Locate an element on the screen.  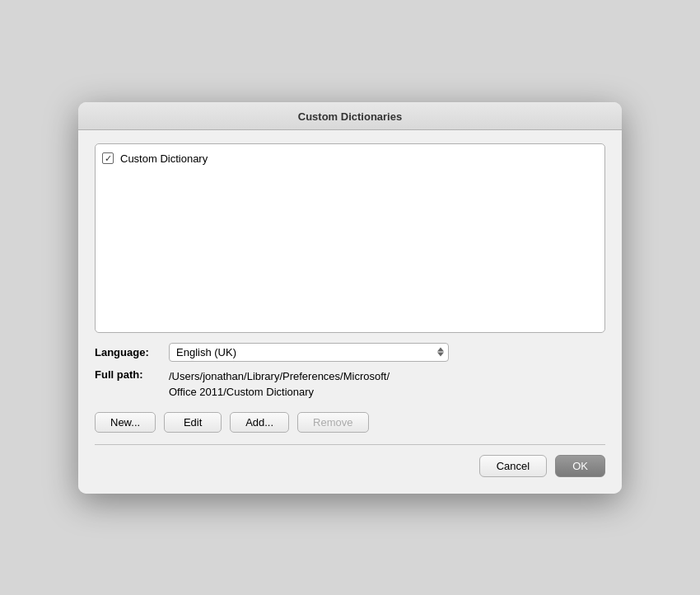
cancel-button: Cancel is located at coordinates (513, 466).